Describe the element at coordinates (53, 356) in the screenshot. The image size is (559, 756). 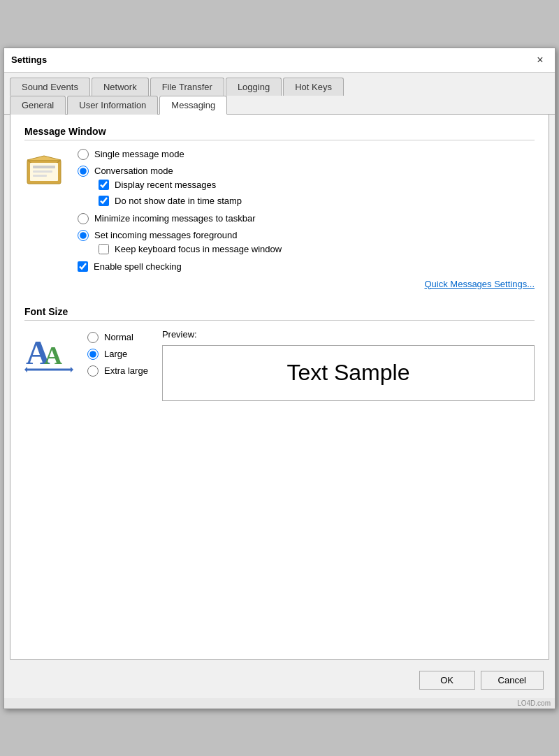
I see `svg-text: A` at that location.